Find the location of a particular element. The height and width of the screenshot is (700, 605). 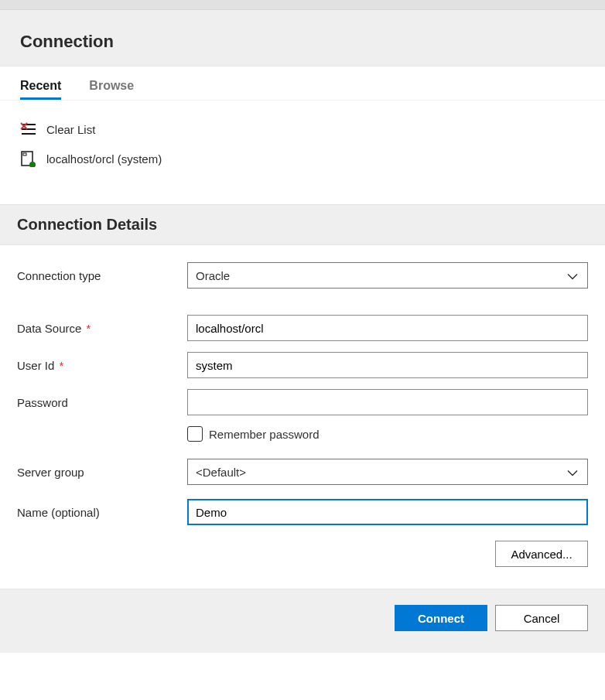

checkbox-remember-password is located at coordinates (195, 434).